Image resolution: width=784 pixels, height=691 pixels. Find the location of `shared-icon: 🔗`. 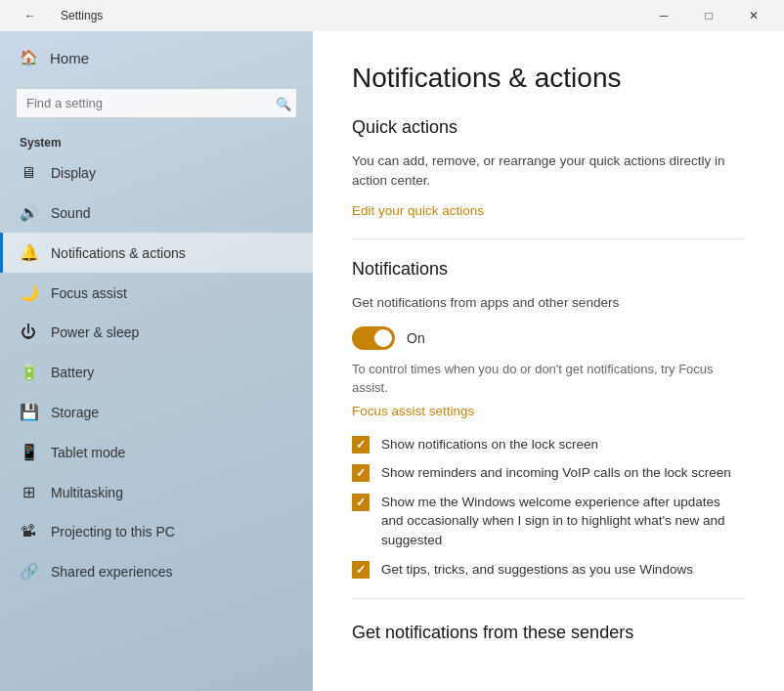

shared-icon: 🔗 is located at coordinates (28, 571).